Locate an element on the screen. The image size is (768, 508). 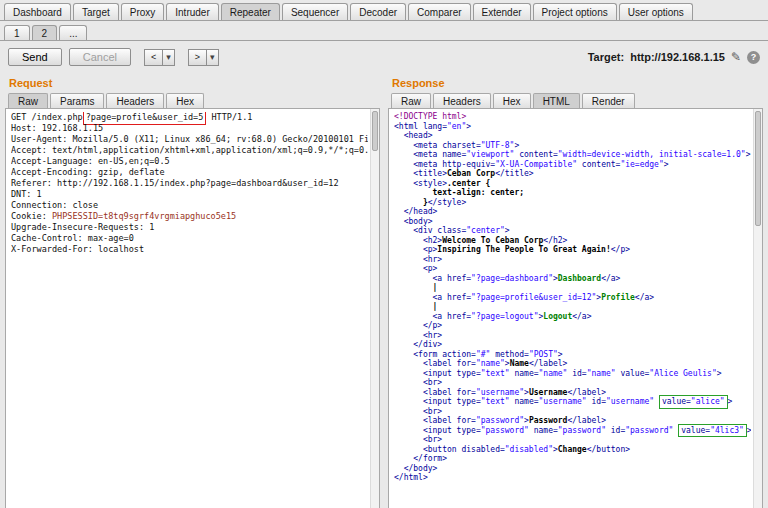
edit-target-icon: ✎ is located at coordinates (736, 57).